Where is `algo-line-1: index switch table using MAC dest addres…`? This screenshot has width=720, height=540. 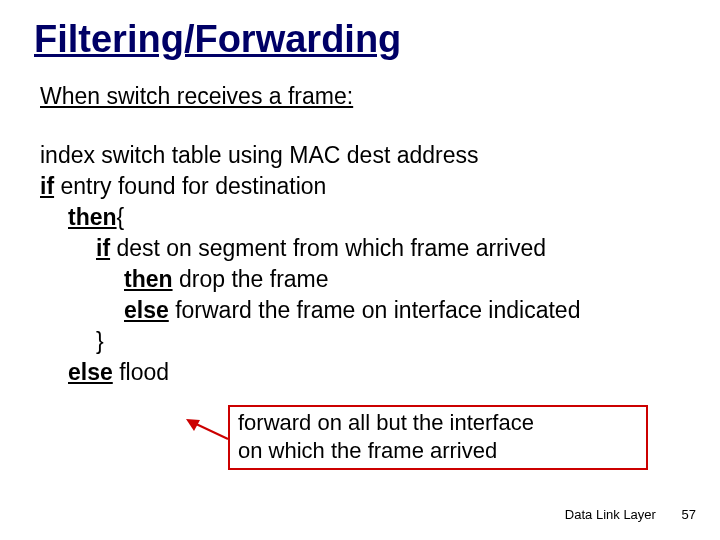
algo-line-1: index switch table using MAC dest addres… is located at coordinates (363, 156).